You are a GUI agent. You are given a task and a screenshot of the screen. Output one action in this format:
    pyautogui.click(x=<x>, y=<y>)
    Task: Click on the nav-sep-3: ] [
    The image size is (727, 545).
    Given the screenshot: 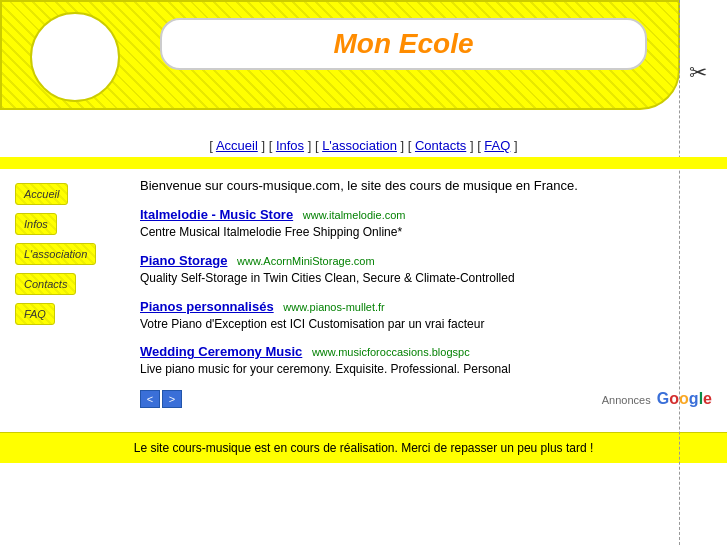 What is the action you would take?
    pyautogui.click(x=408, y=146)
    